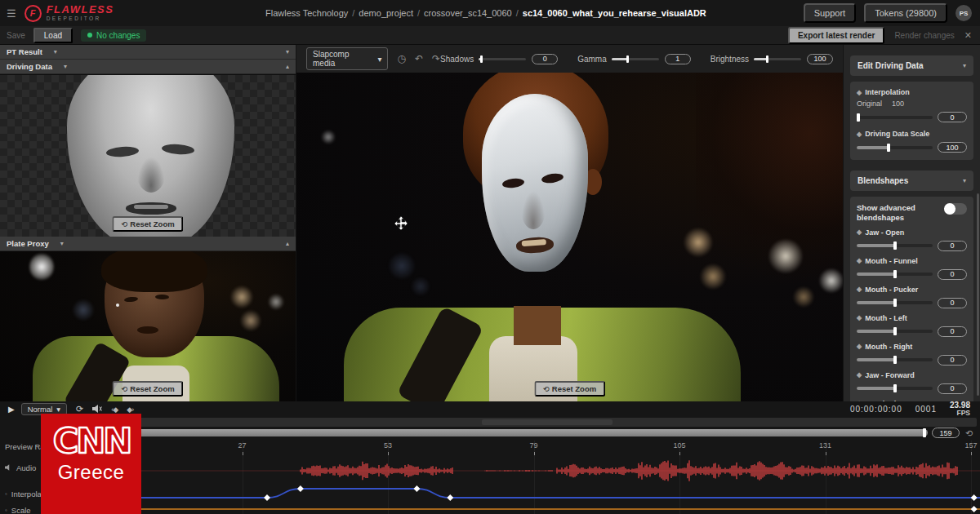  Describe the element at coordinates (468, 13) in the screenshot. I see `breadcrumb-item: crossover_sc14_0060` at that location.